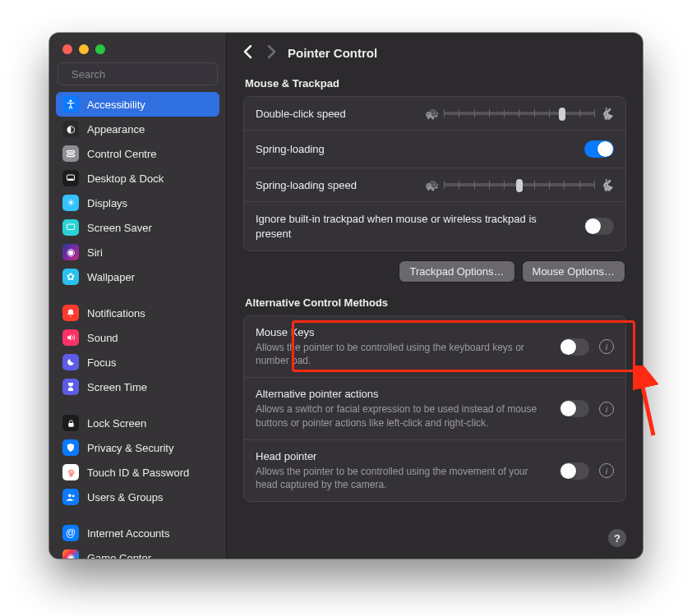 Image resolution: width=692 pixels, height=616 pixels. I want to click on sidebar-item-label: Game Center, so click(119, 555).